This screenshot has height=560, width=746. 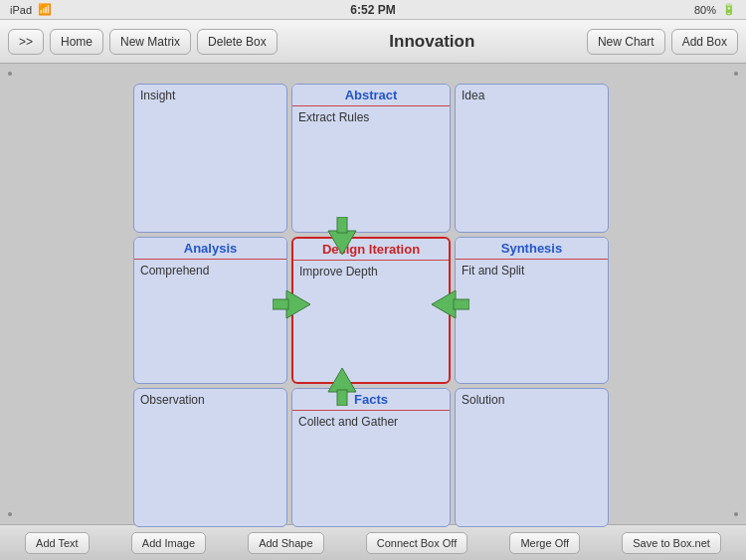 I want to click on add-shape-button: Add Shape, so click(x=285, y=543).